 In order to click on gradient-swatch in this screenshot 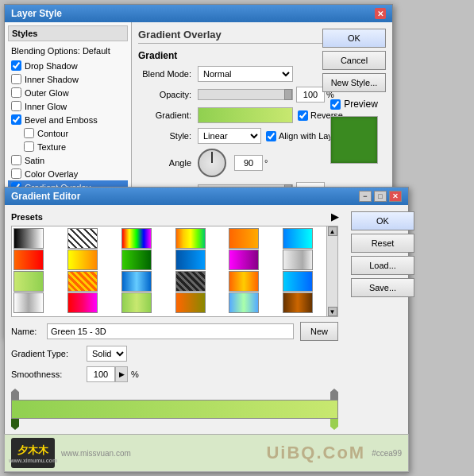, I will do `click(245, 115)`.